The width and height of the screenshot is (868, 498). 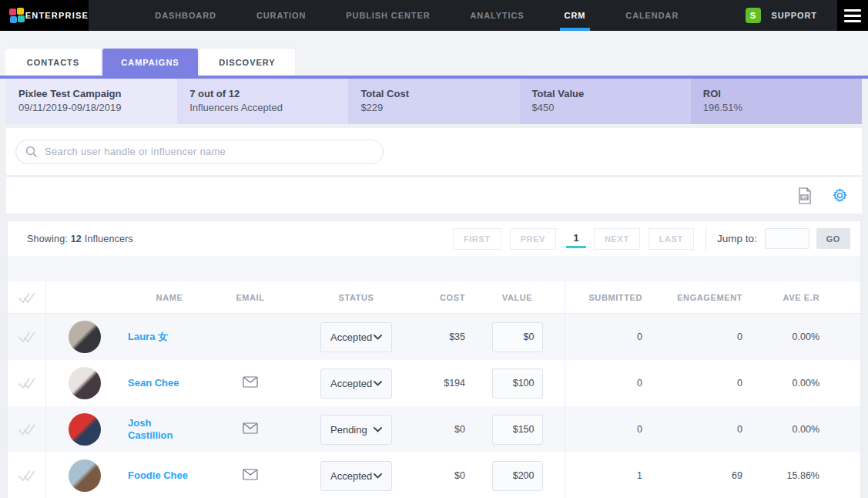 What do you see at coordinates (853, 15) in the screenshot?
I see `hamburger-menu-icon` at bounding box center [853, 15].